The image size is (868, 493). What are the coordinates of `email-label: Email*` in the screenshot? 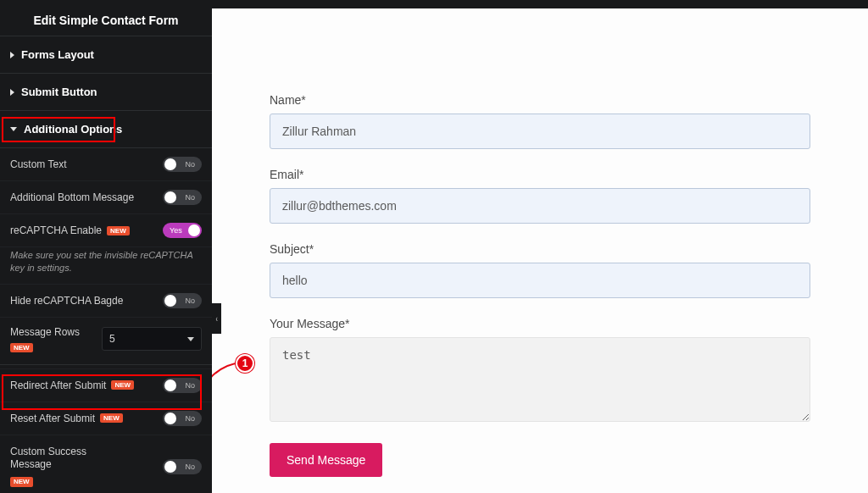 It's located at (540, 174).